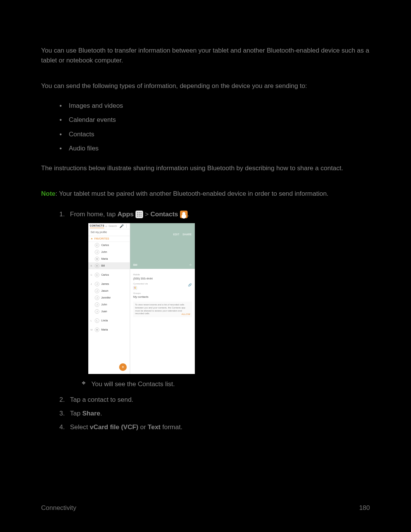 This screenshot has height=532, width=411. What do you see at coordinates (162, 284) in the screenshot?
I see `connected-label: Connected via` at bounding box center [162, 284].